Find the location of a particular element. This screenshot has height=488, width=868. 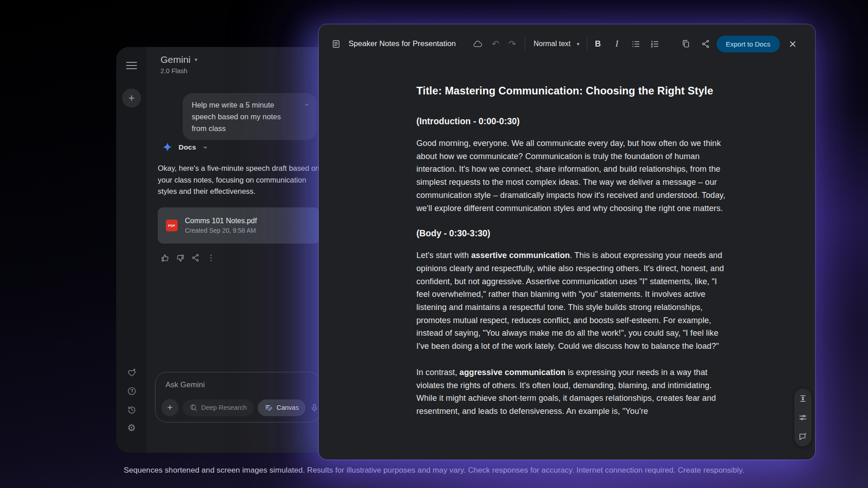

doc-paragraph: In contrast, aggressive communication is… is located at coordinates (573, 392).